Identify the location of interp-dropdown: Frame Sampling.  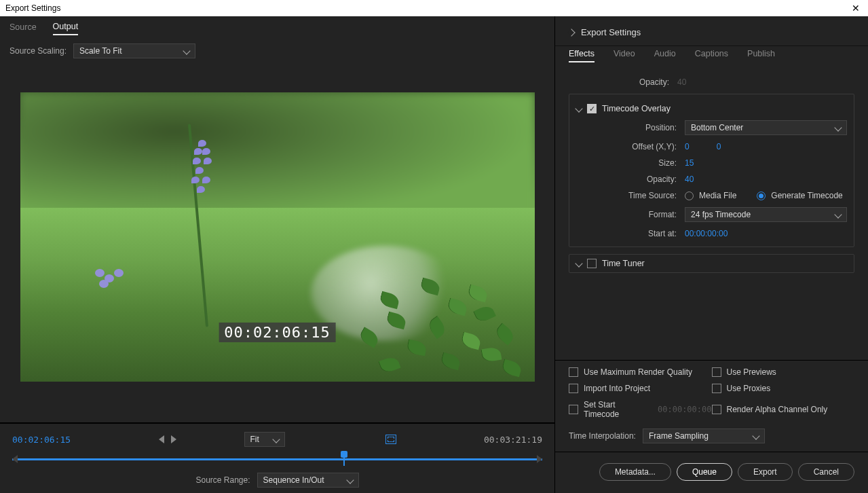
(704, 436).